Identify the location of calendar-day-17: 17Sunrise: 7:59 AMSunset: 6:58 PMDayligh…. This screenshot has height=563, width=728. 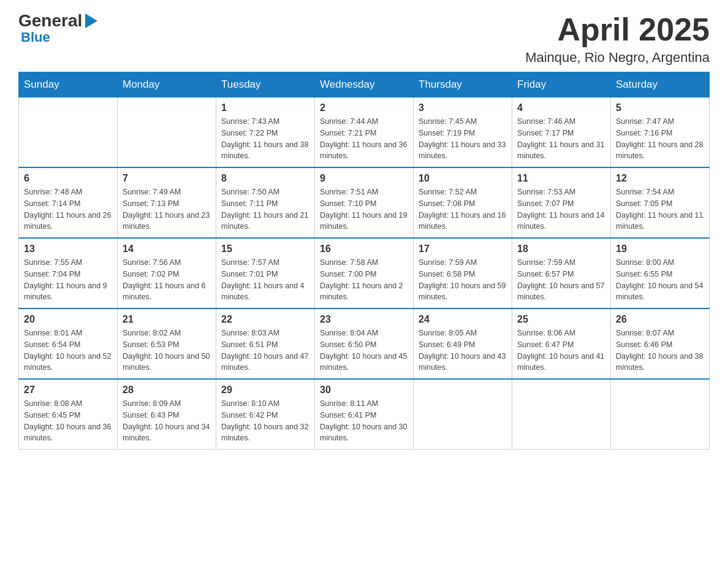
(463, 274).